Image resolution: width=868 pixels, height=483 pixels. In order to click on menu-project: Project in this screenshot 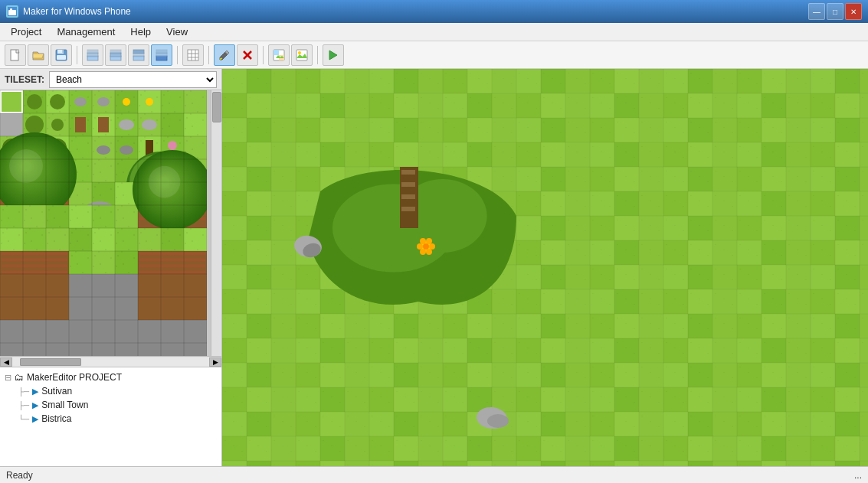, I will do `click(26, 32)`.